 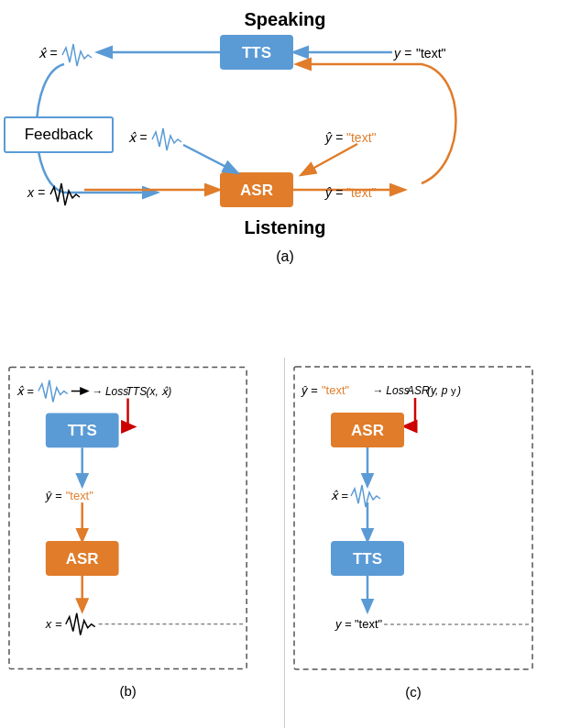 What do you see at coordinates (36, 193) in the screenshot?
I see `x-bottom-label: x =` at bounding box center [36, 193].